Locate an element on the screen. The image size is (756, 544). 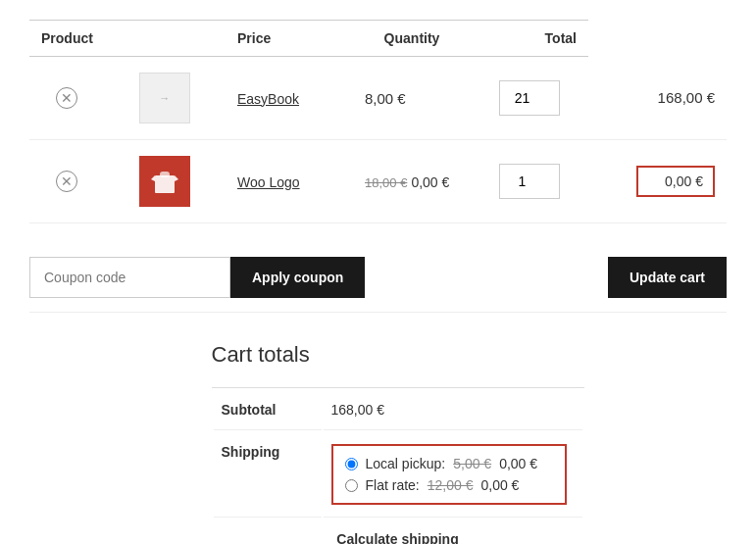
totals-table: Subtotal 168,00 € Shipping Local pickup:… is located at coordinates (398, 466).